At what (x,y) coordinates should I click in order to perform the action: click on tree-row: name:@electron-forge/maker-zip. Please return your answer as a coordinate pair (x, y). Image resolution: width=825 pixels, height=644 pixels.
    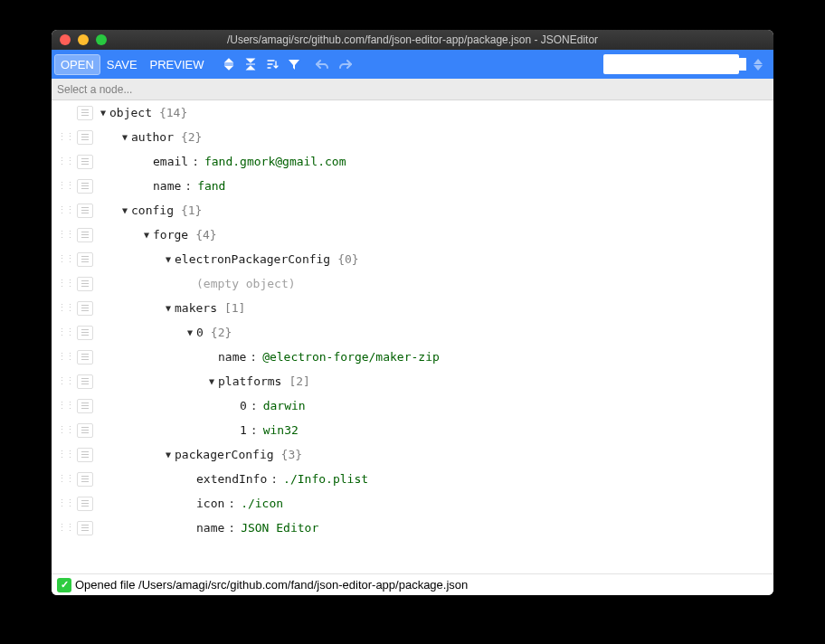
    Looking at the image, I should click on (412, 356).